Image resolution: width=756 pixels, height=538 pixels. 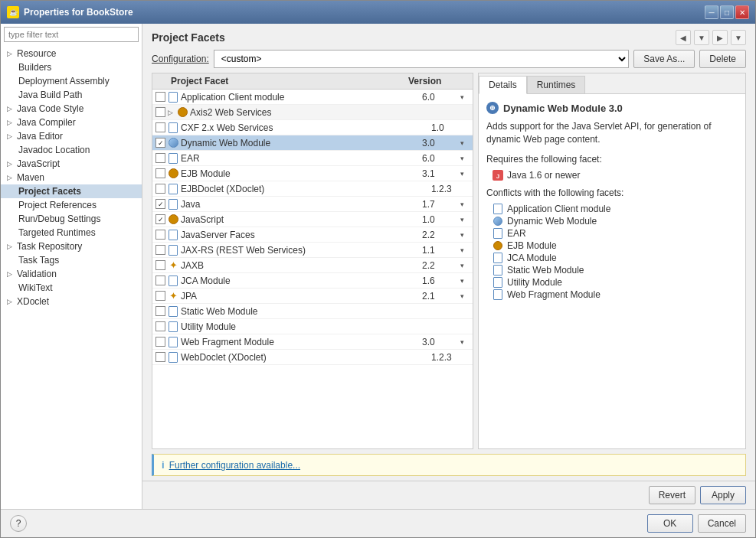 I want to click on sidebar-item-label: Java Compiler, so click(x=46, y=122).